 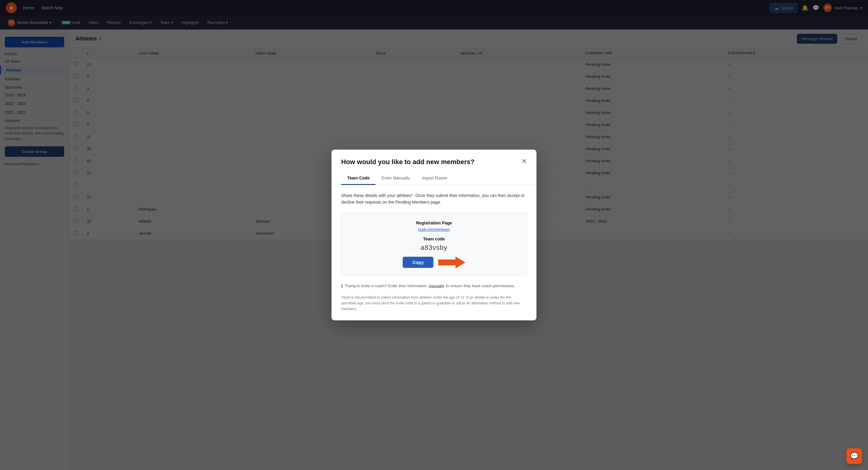 What do you see at coordinates (434, 245) in the screenshot?
I see `code-box: Registration Page hudl.com/jointeam Team…` at bounding box center [434, 245].